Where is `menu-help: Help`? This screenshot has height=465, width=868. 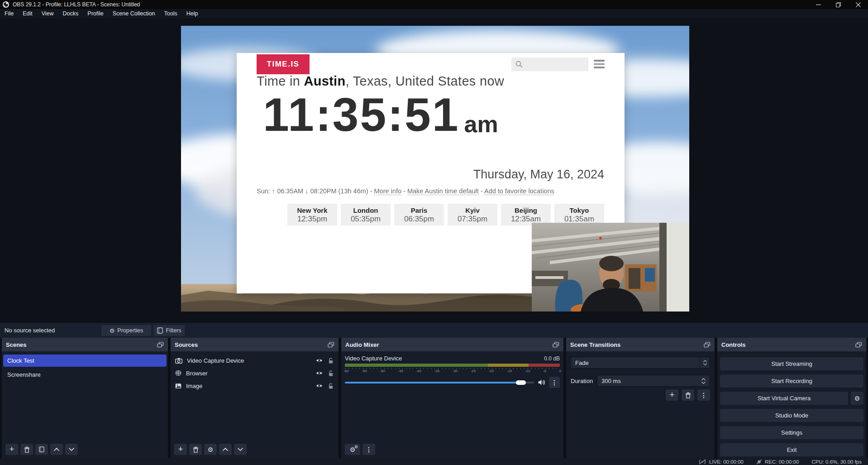
menu-help: Help is located at coordinates (192, 14).